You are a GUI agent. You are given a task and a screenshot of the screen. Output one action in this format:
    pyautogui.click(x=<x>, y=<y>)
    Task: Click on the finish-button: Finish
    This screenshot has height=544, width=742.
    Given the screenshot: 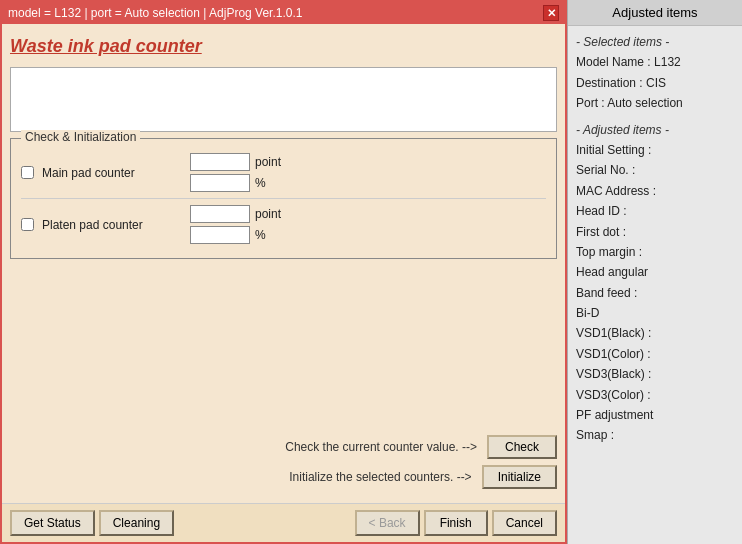 What is the action you would take?
    pyautogui.click(x=456, y=523)
    